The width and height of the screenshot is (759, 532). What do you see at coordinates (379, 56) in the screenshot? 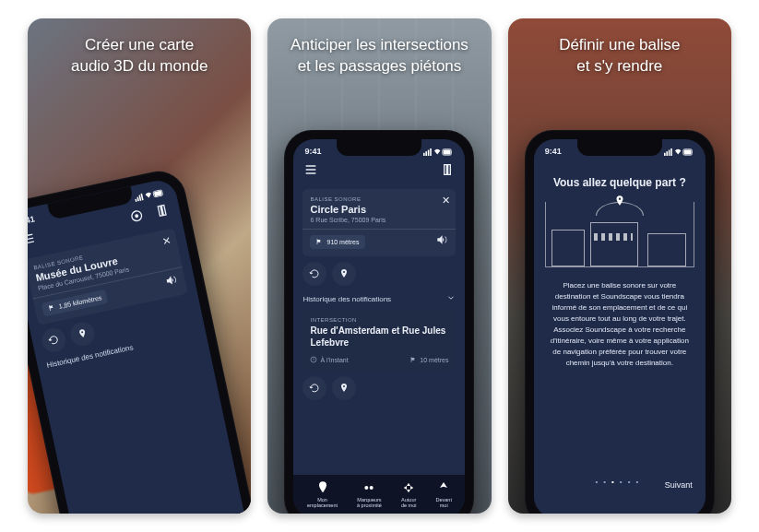
I see `panel-headline: Anticiper les intersections et les passa…` at bounding box center [379, 56].